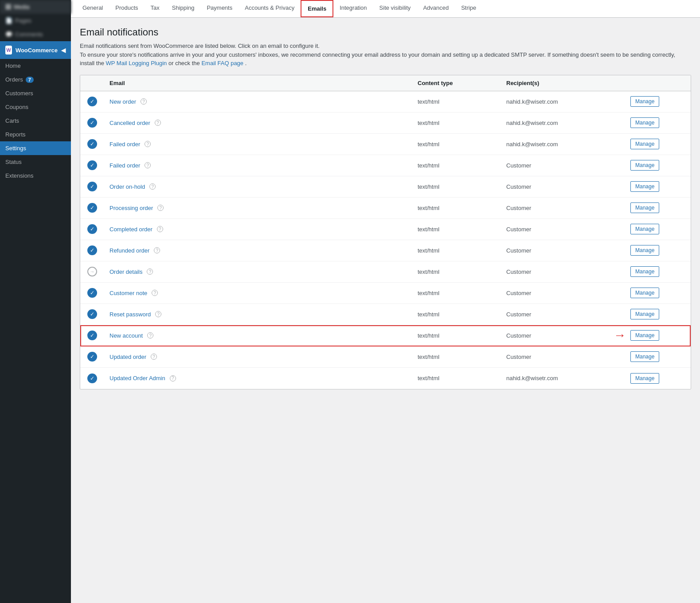 This screenshot has height=603, width=700. What do you see at coordinates (35, 107) in the screenshot?
I see `sidebar-item-coupons: Coupons` at bounding box center [35, 107].